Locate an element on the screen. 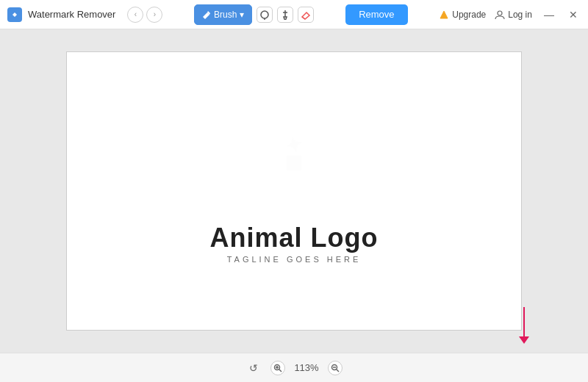  minimize-button: — is located at coordinates (549, 15).